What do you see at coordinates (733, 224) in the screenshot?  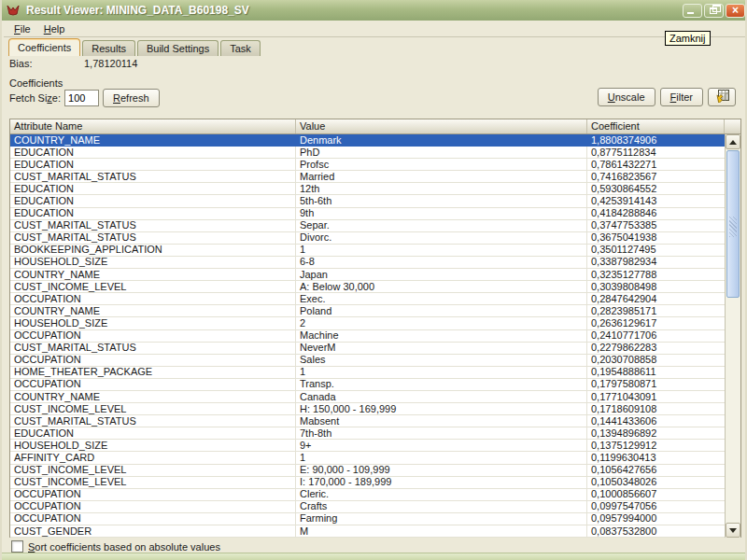 I see `scrollbar-thumb` at bounding box center [733, 224].